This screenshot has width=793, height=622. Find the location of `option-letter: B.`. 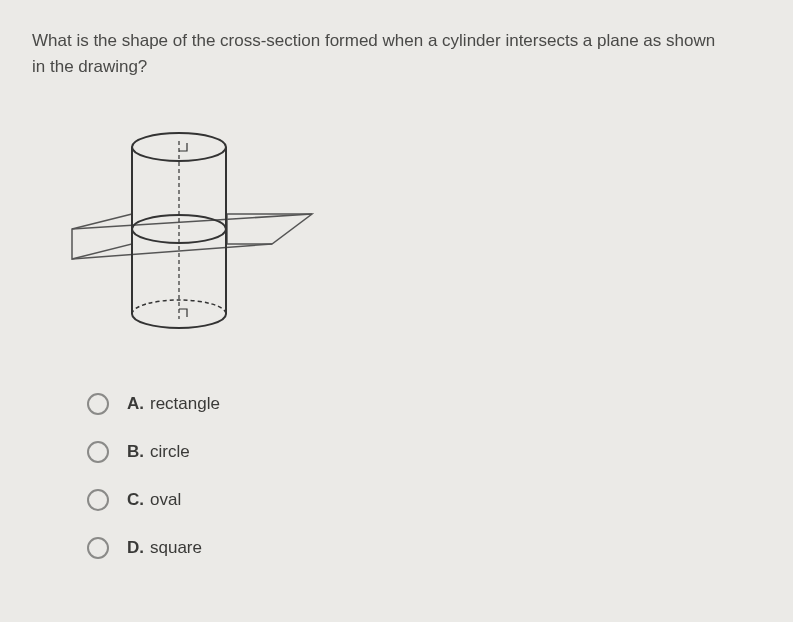

option-letter: B. is located at coordinates (136, 452).